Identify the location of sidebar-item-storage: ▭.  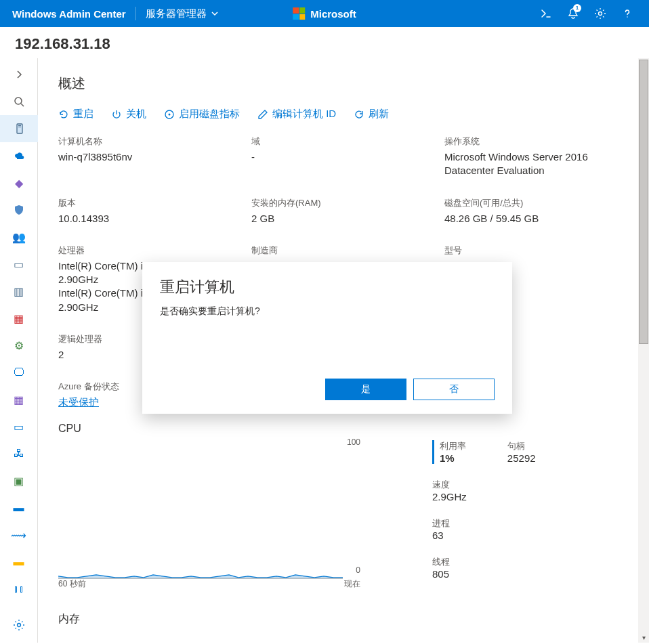
(19, 264).